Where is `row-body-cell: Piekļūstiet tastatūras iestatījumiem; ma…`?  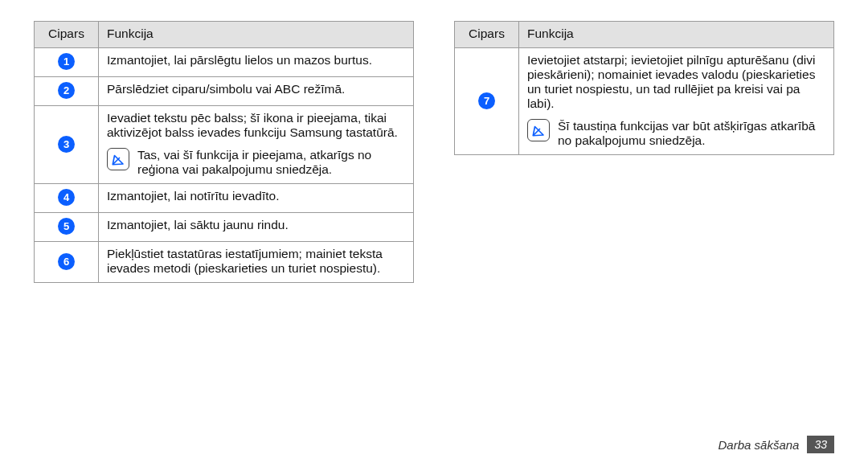
row-body-cell: Piekļūstiet tastatūras iestatījumiem; ma… is located at coordinates (256, 262).